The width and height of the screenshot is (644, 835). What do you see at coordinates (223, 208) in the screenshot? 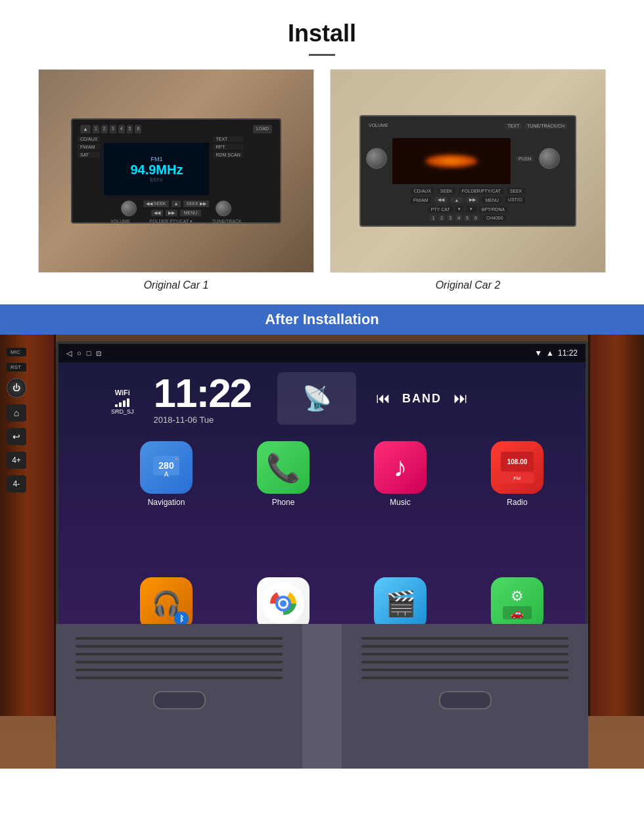
I see `car1-knob-right` at bounding box center [223, 208].